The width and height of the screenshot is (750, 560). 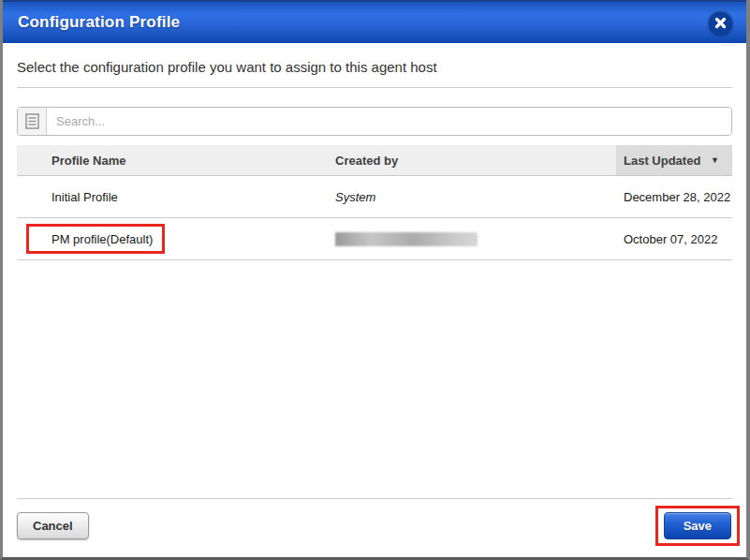 I want to click on subtitle-divider, so click(x=375, y=88).